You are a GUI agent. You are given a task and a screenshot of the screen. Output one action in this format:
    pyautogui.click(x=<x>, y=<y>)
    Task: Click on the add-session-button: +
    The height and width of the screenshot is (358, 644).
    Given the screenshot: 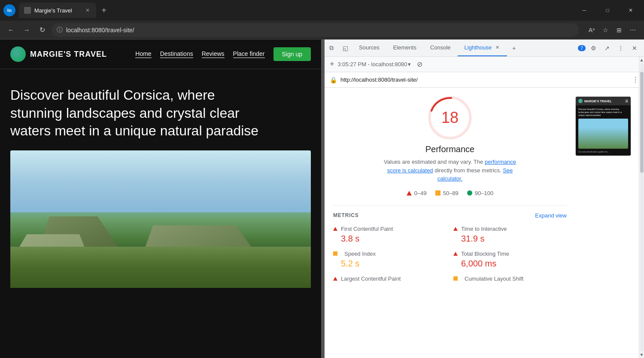 What is the action you would take?
    pyautogui.click(x=332, y=64)
    